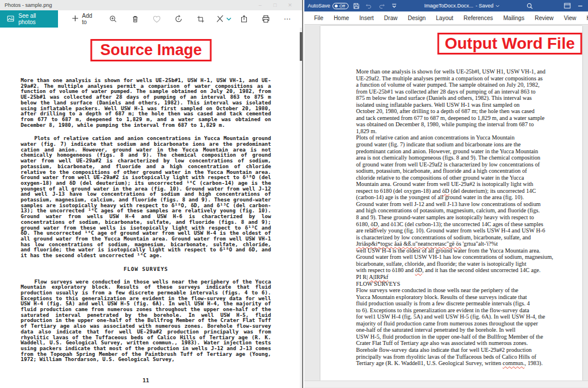  Describe the element at coordinates (319, 18) in the screenshot. I see `ribbon-tab-file: File` at that location.